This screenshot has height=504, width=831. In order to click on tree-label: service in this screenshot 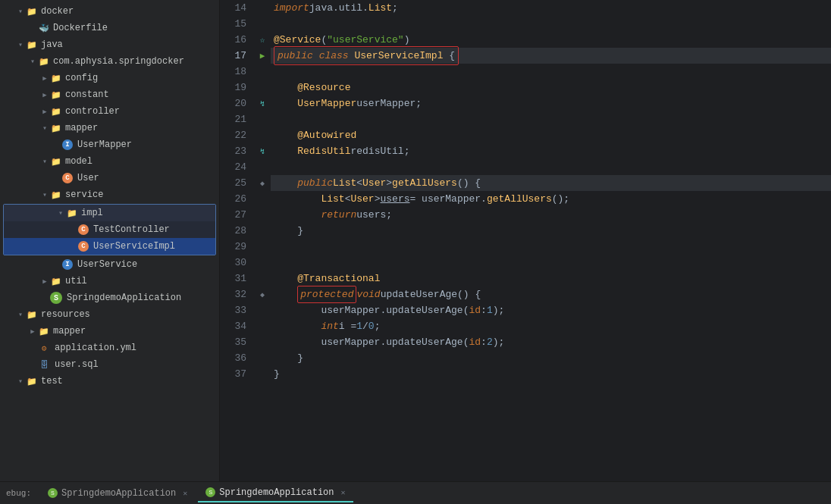, I will do `click(84, 195)`.